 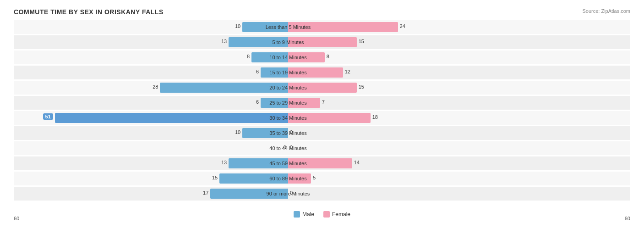 I want to click on chart-row: 15 to 19 Minutes612, so click(x=322, y=73).